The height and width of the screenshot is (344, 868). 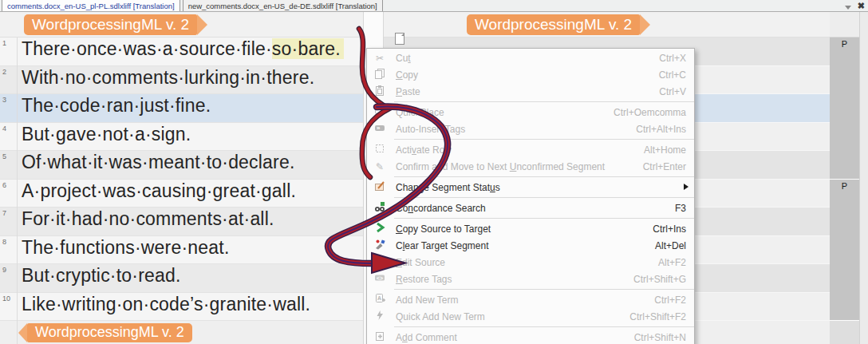 I want to click on segment-text: Like·writing·on·code’s·granite·wall., so click(x=166, y=305).